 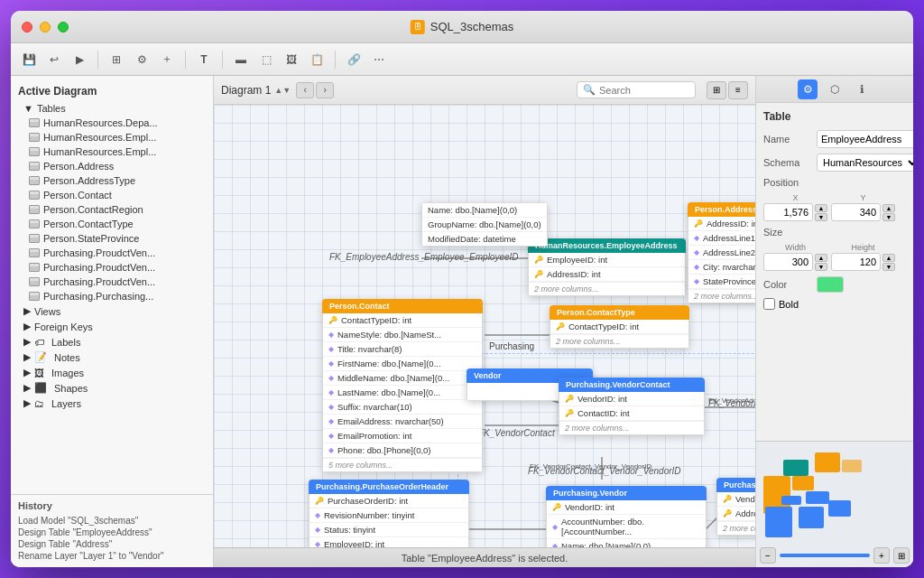 I want to click on zoom-slider, so click(x=825, y=555).